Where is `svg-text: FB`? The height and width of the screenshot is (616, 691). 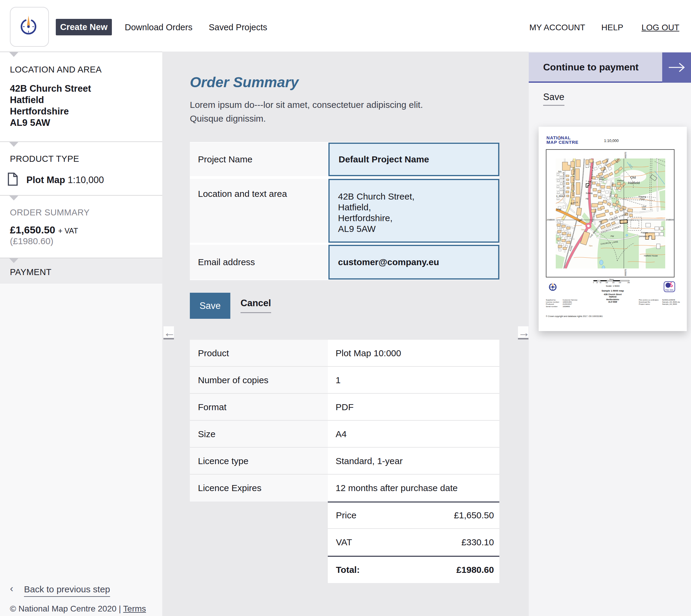 svg-text: FB is located at coordinates (587, 199).